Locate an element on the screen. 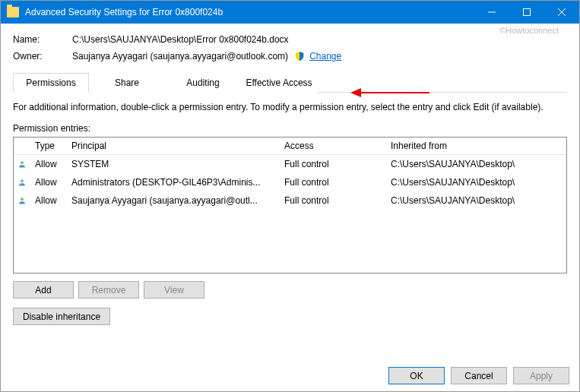 The image size is (580, 392). ok-button: OK is located at coordinates (417, 375).